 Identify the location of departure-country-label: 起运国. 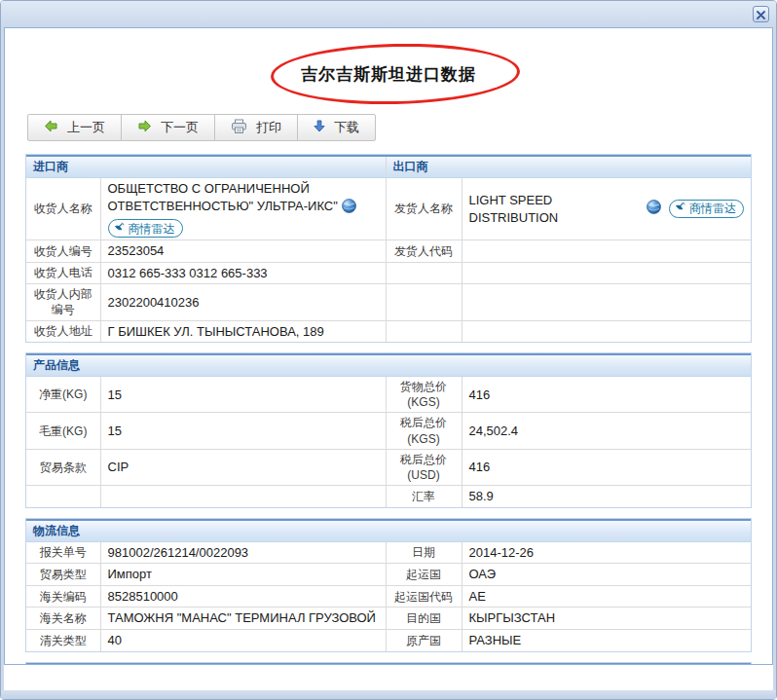
(424, 574).